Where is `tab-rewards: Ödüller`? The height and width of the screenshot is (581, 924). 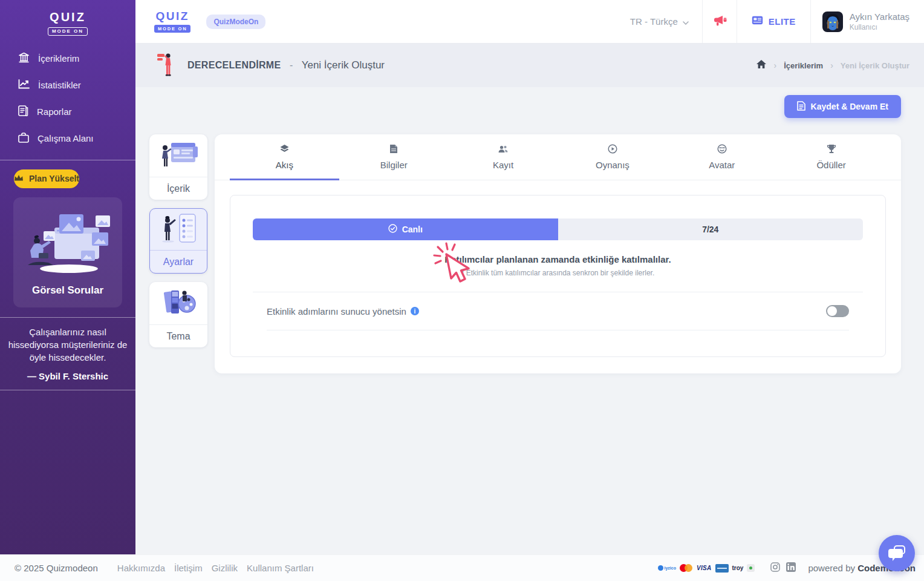
tab-rewards: Ödüller is located at coordinates (831, 157).